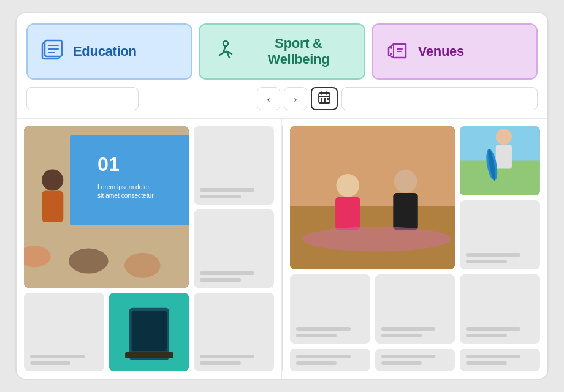 The height and width of the screenshot is (392, 564). I want to click on chevron-left-icon: ‹, so click(269, 99).